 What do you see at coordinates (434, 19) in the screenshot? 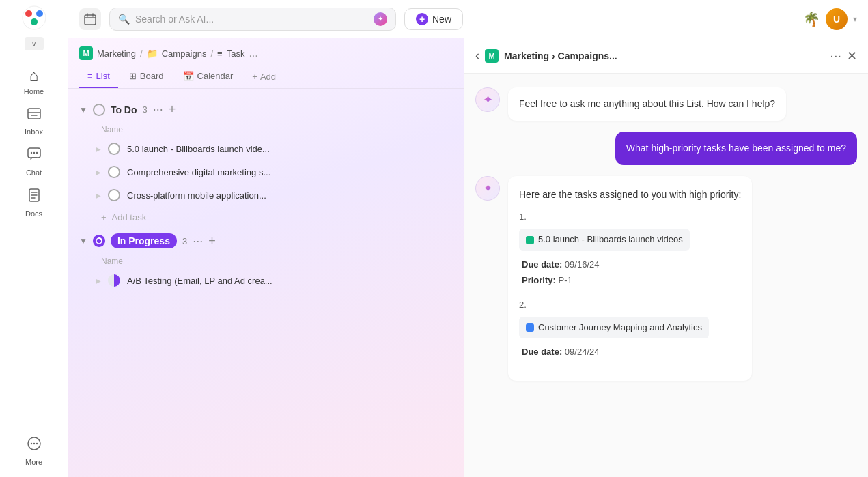
I see `new-button: + New` at bounding box center [434, 19].